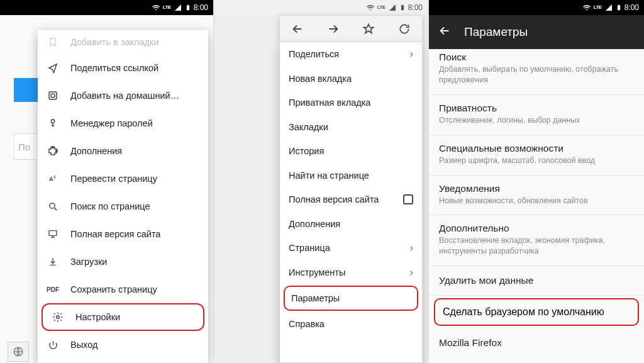 This screenshot has width=644, height=363. Describe the element at coordinates (536, 201) in the screenshot. I see `setting-subtitle: Новые возможности, обновления сайтов` at that location.